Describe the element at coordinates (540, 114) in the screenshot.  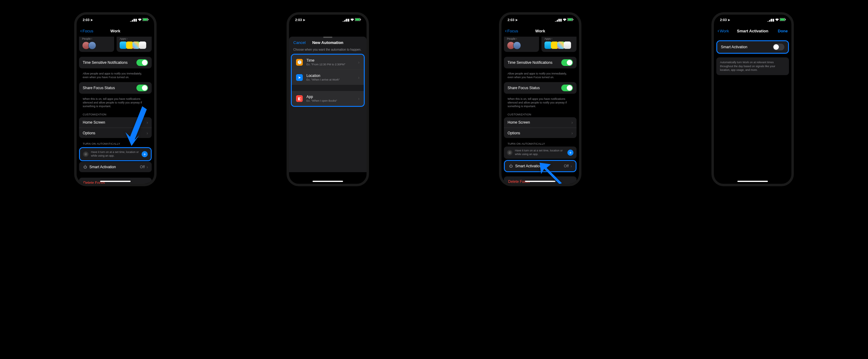
I see `section-header: CUSTOMIZATION` at that location.